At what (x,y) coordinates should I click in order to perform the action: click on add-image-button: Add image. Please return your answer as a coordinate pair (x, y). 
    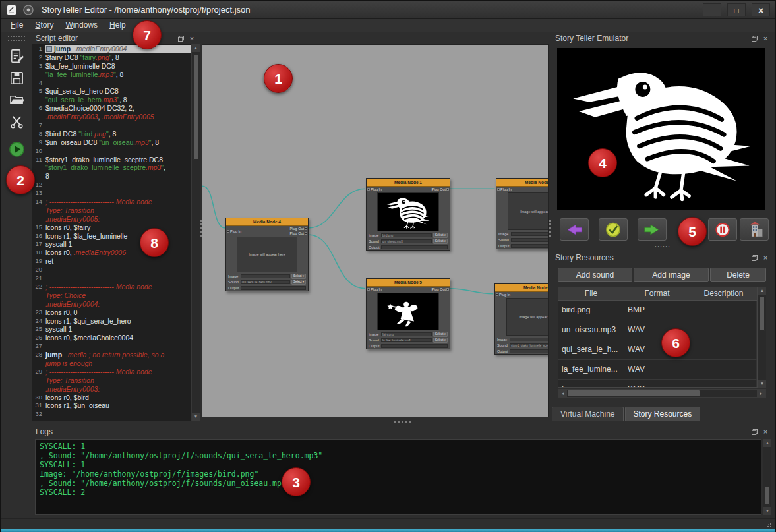
    Looking at the image, I should click on (671, 275).